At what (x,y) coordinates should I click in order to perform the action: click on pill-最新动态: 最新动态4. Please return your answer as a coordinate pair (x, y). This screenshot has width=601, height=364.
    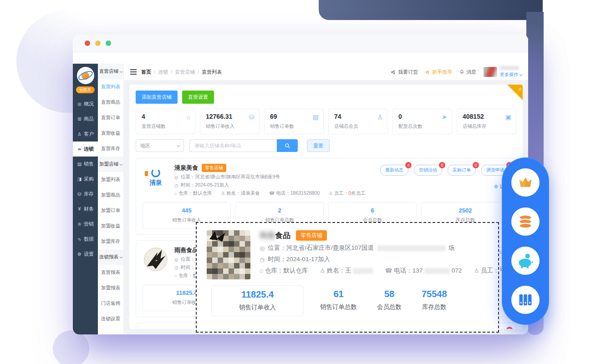
    Looking at the image, I should click on (394, 170).